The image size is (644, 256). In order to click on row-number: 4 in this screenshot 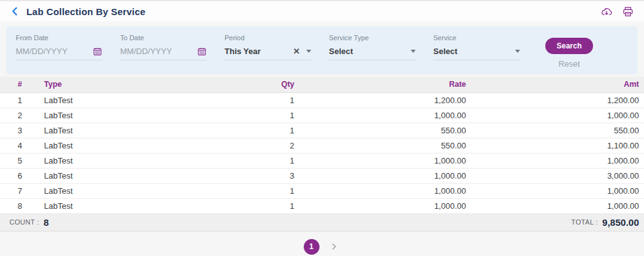, I will do `click(22, 145)`.